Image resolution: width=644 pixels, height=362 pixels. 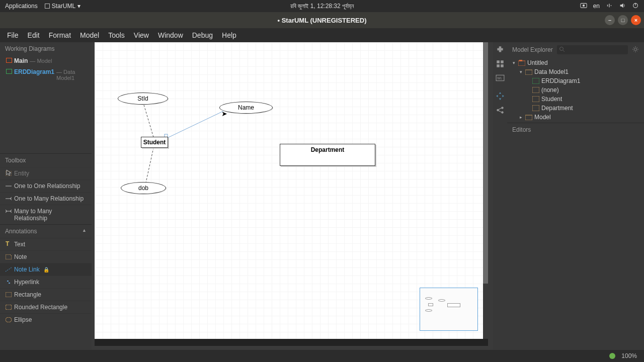 I want to click on menu-edit: Edit, so click(x=34, y=35).